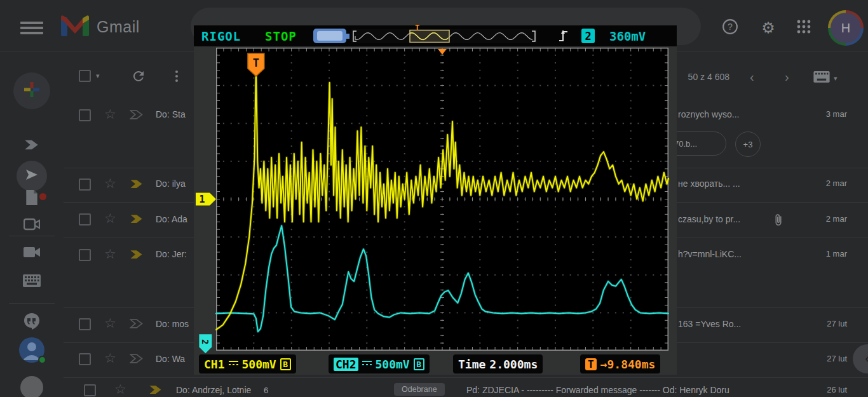  Describe the element at coordinates (42, 360) in the screenshot. I see `presence-online-dot` at that location.